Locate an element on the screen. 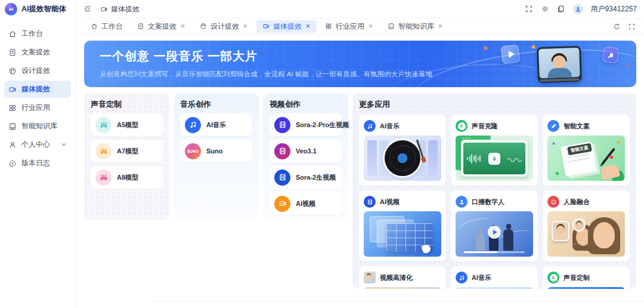 The height and width of the screenshot is (308, 644). tab-media: 媒体提效 is located at coordinates (286, 26).